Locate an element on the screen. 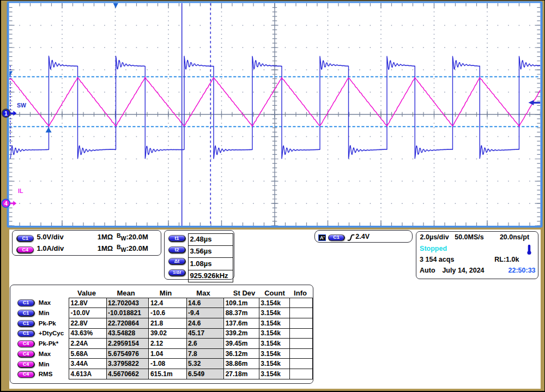 The image size is (545, 392). svg-text: SW is located at coordinates (22, 105).